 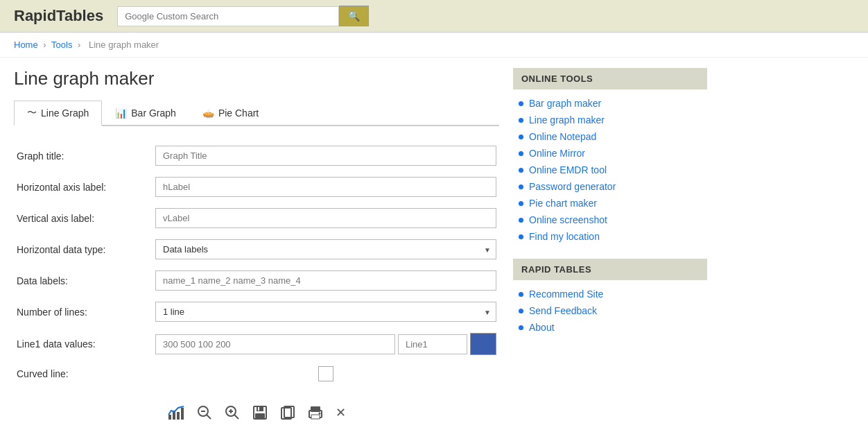 I want to click on graph-title-label: Graph title:, so click(x=40, y=156).